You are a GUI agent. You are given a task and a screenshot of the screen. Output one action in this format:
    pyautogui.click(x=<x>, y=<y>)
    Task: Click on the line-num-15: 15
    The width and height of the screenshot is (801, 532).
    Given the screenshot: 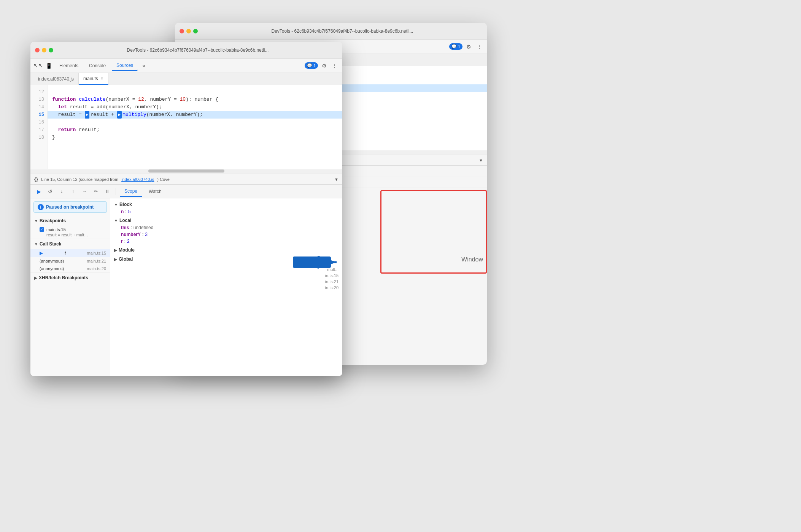 What is the action you would take?
    pyautogui.click(x=39, y=115)
    